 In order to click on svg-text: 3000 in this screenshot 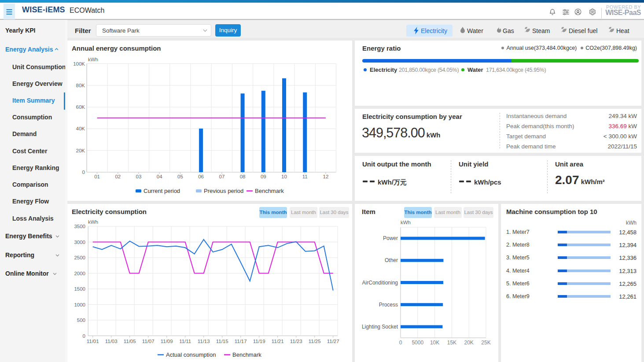, I will do `click(80, 242)`.